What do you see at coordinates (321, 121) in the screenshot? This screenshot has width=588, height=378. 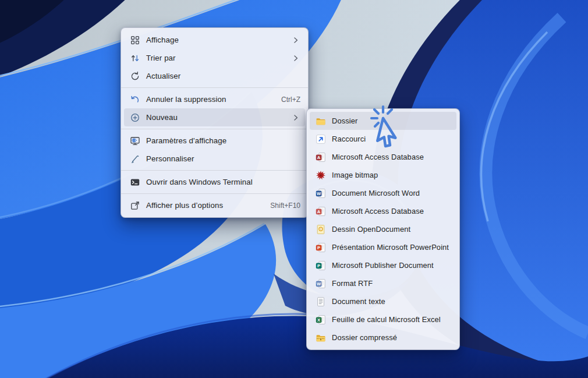 I see `folder-icon` at bounding box center [321, 121].